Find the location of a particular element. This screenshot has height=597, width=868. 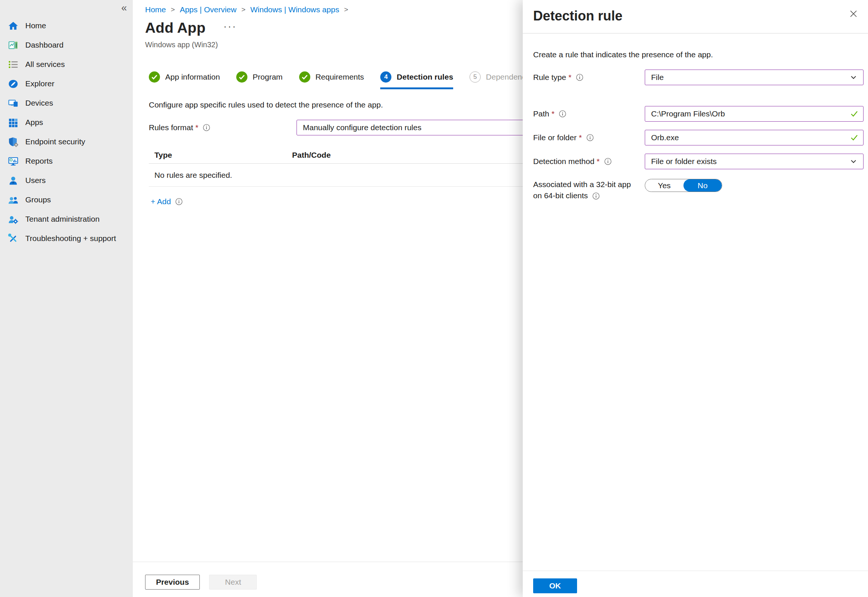

sidebar-item-label: Explorer is located at coordinates (40, 84).